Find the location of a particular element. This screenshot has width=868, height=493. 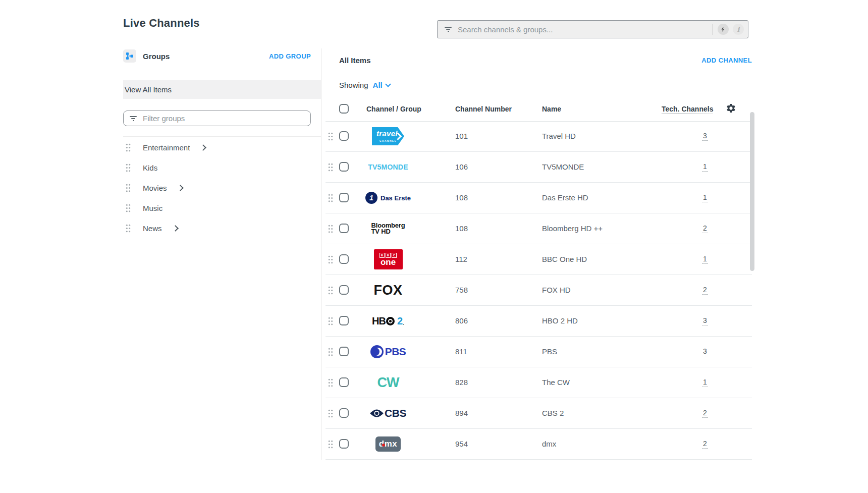

select-all-checkbox is located at coordinates (344, 109).